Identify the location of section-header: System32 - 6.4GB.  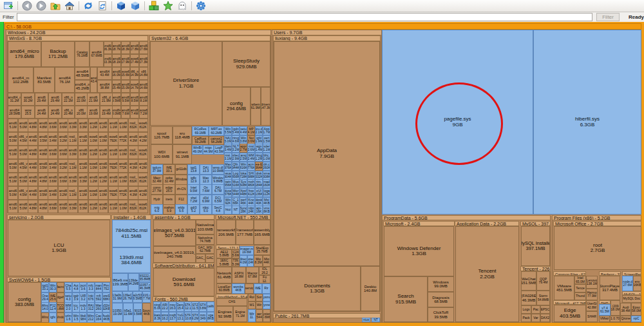
(210, 39).